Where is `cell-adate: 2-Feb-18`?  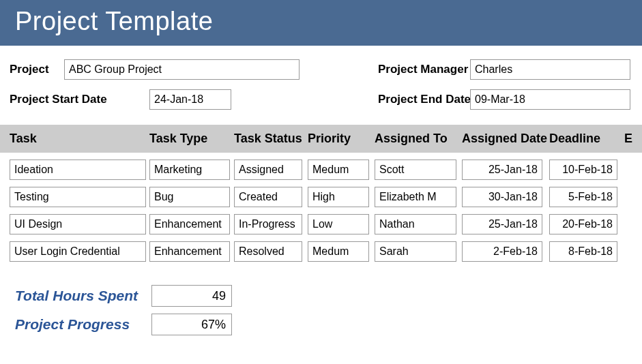 cell-adate: 2-Feb-18 is located at coordinates (502, 252).